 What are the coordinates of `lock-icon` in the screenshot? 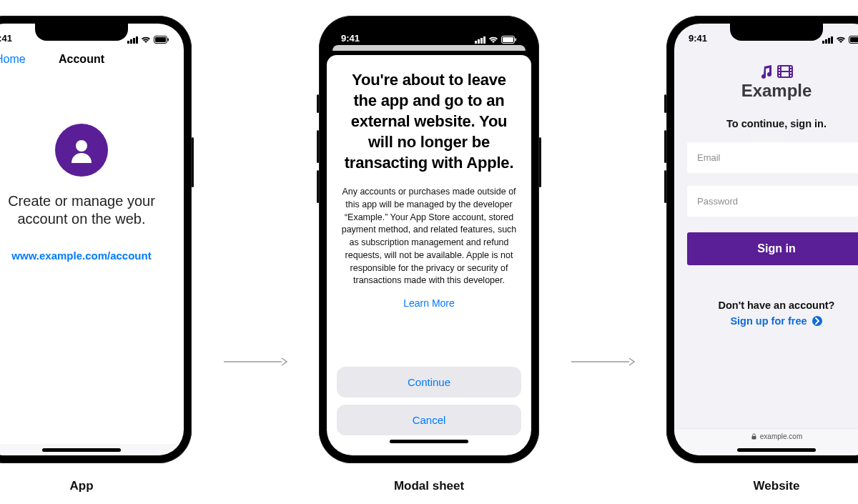 It's located at (754, 436).